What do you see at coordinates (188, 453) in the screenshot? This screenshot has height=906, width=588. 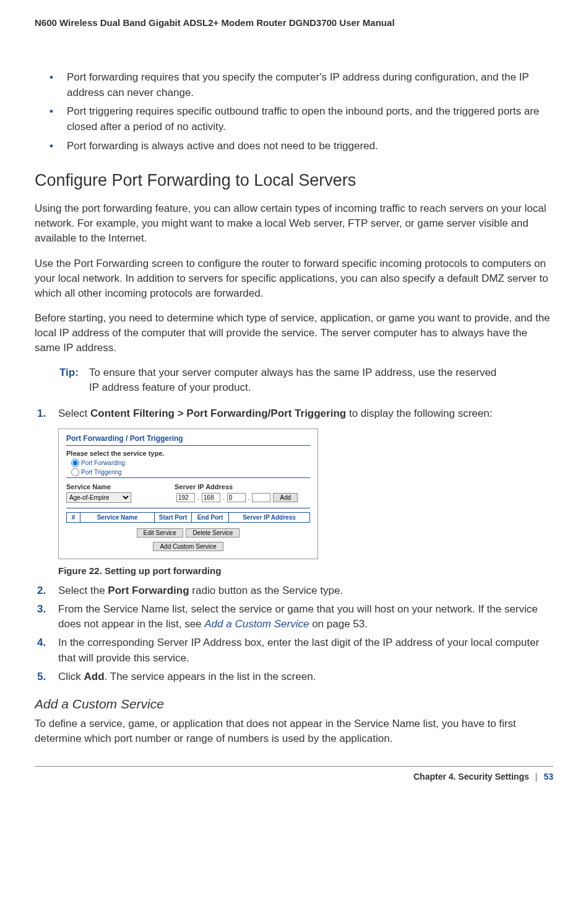 I see `select-service-label: Please select the service type.` at bounding box center [188, 453].